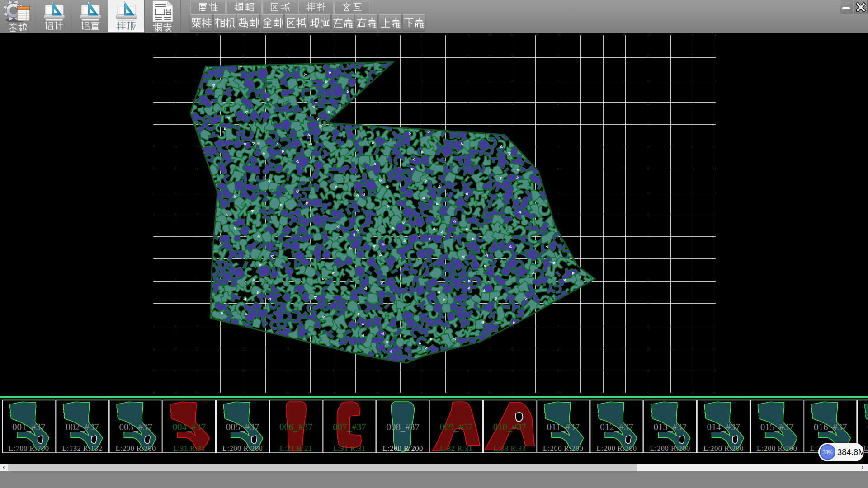  What do you see at coordinates (403, 427) in the screenshot?
I see `svg-text: 008_#37` at bounding box center [403, 427].